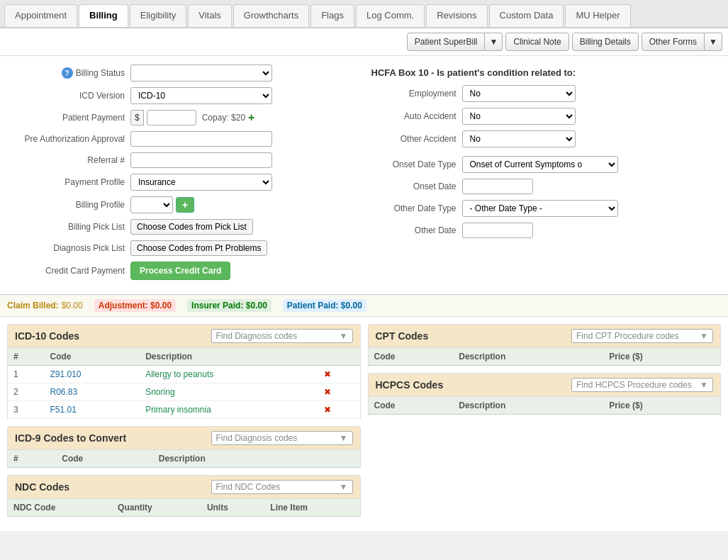 Image resolution: width=728 pixels, height=560 pixels. Describe the element at coordinates (184, 496) in the screenshot. I see `ndc-section: NDC Codes Find NDC Codes ▼ NDC Code Quan…` at that location.